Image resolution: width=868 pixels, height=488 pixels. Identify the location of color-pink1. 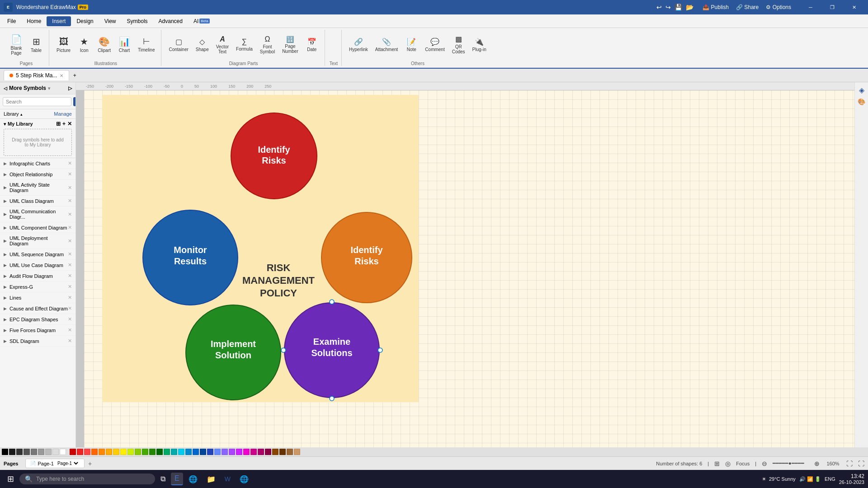
(261, 452).